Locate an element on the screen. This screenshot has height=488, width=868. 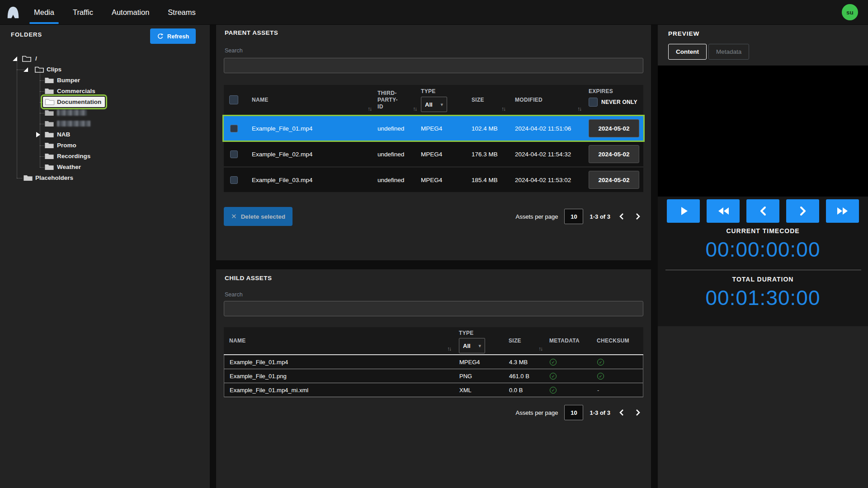
child-asset-row: Example_File_01.png PNG 461.0 B ✓ ✓ is located at coordinates (434, 376).